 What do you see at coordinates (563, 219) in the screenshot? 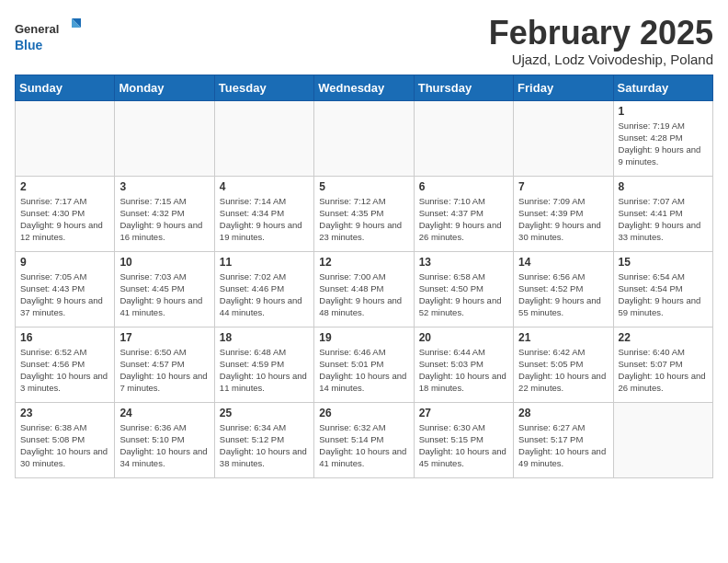
I see `day-info: Sunrise: 7:09 AM Sunset: 4:39 PM Dayligh…` at bounding box center [563, 219].